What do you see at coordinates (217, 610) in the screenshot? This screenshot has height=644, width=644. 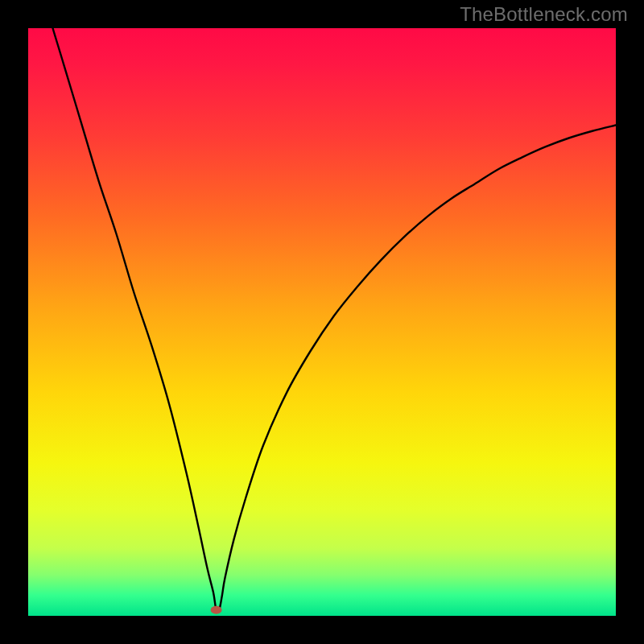 I see `optimal-point-marker` at bounding box center [217, 610].